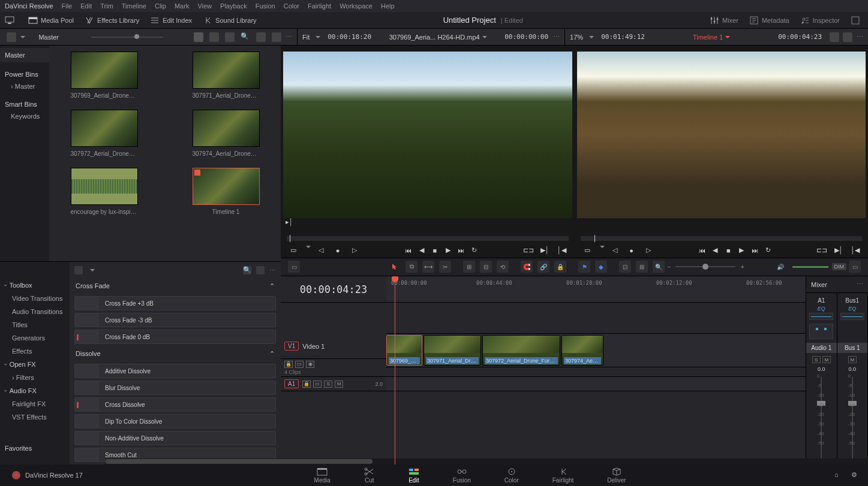  Describe the element at coordinates (528, 250) in the screenshot. I see `insert-icon: ⊏⊐` at that location.